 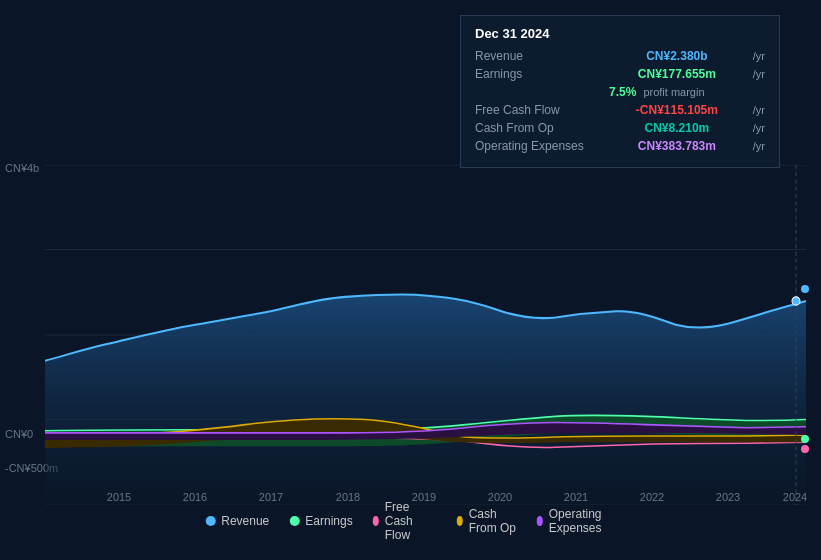 I want to click on legend-item-opex: Operating Expenses, so click(x=576, y=521).